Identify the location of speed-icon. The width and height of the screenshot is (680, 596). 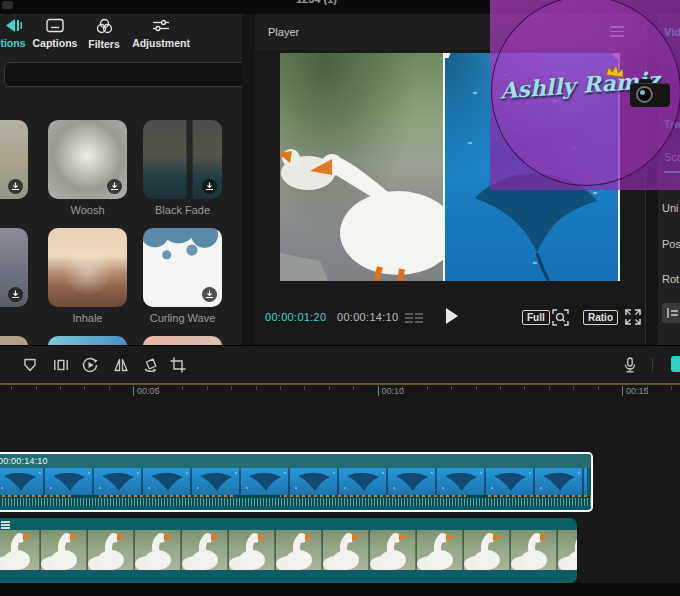
(90, 365).